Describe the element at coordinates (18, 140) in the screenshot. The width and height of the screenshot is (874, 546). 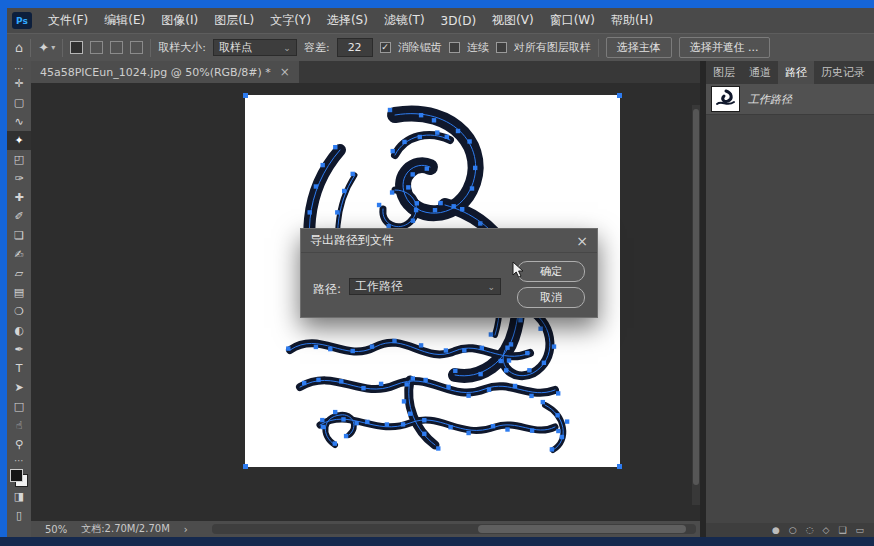
I see `magic-wand-icon: ✦` at that location.